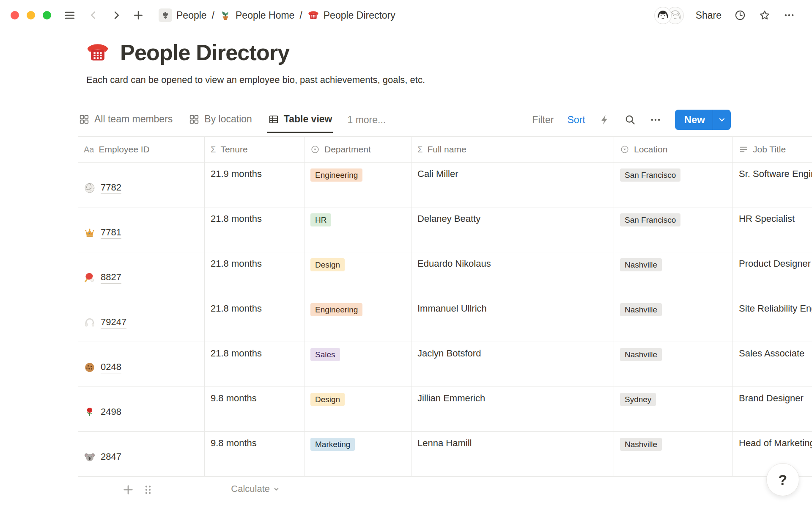 Image resolution: width=812 pixels, height=508 pixels. Describe the element at coordinates (116, 15) in the screenshot. I see `forward-icon` at that location.